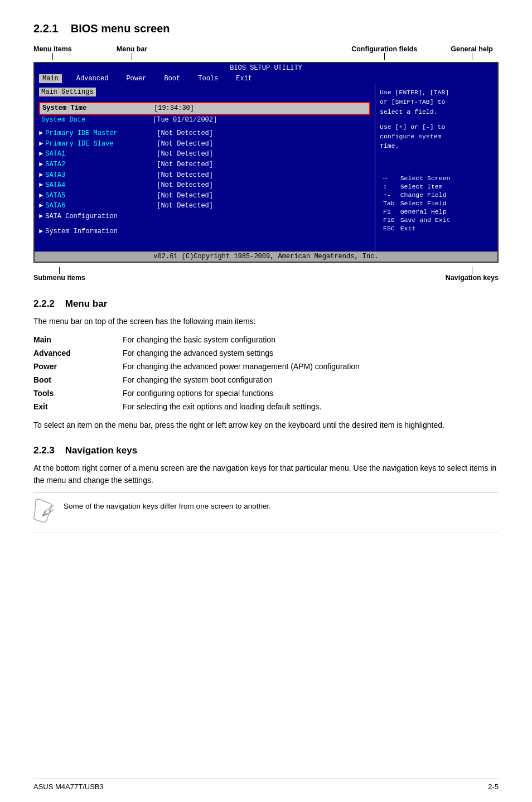 The image size is (532, 802). I want to click on help-mid: Use [+] or [-] to configure system Time., so click(436, 137).